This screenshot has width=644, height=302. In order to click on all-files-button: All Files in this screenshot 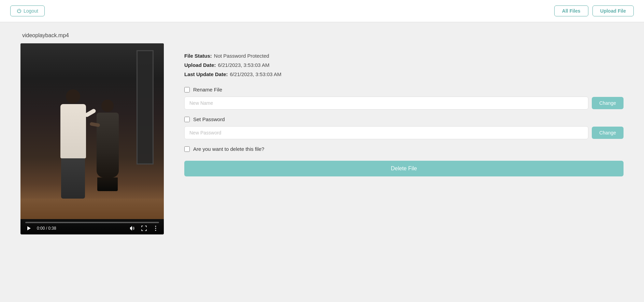, I will do `click(571, 11)`.